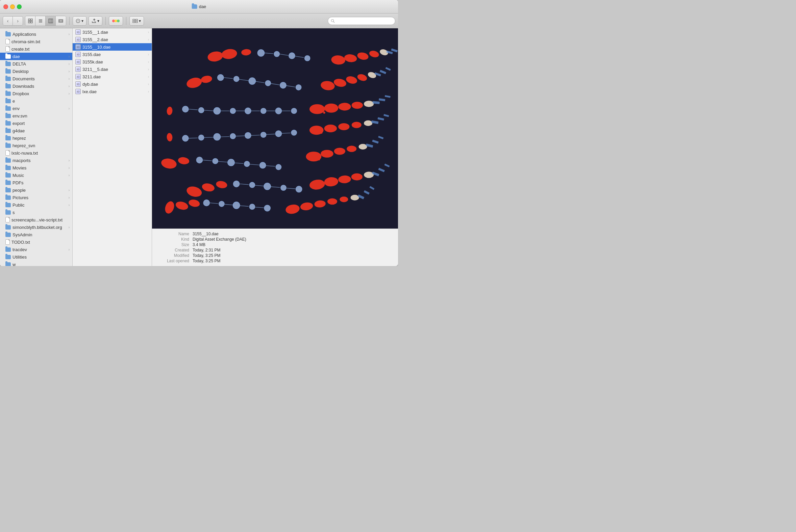 The image size is (796, 532). What do you see at coordinates (176, 234) in the screenshot?
I see `name-label: Name` at bounding box center [176, 234].